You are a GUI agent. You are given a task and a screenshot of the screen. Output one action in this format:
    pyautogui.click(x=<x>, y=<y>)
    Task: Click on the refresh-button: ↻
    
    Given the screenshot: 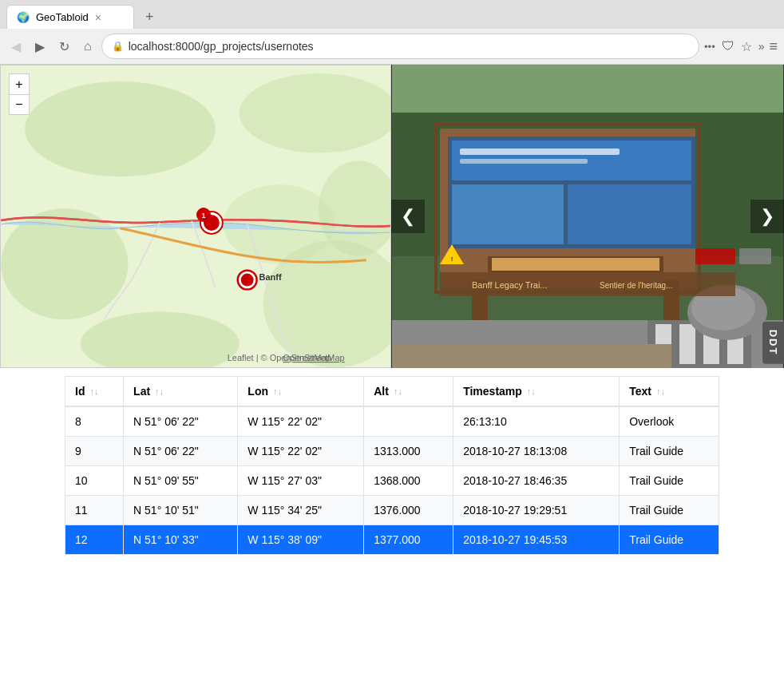 What is the action you would take?
    pyautogui.click(x=64, y=46)
    